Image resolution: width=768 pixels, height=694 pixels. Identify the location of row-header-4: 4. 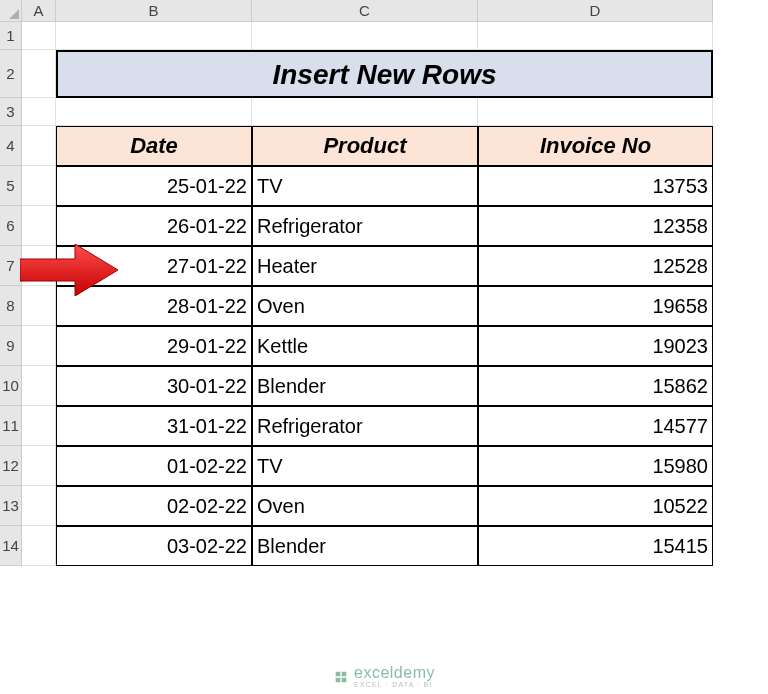
(11, 146).